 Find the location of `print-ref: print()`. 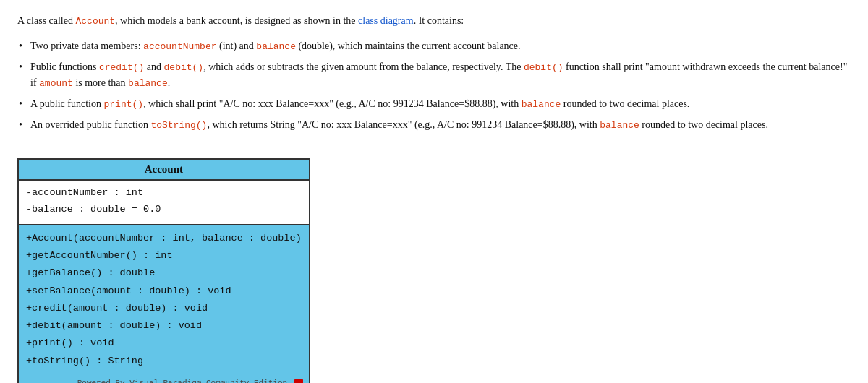

print-ref: print() is located at coordinates (124, 104).